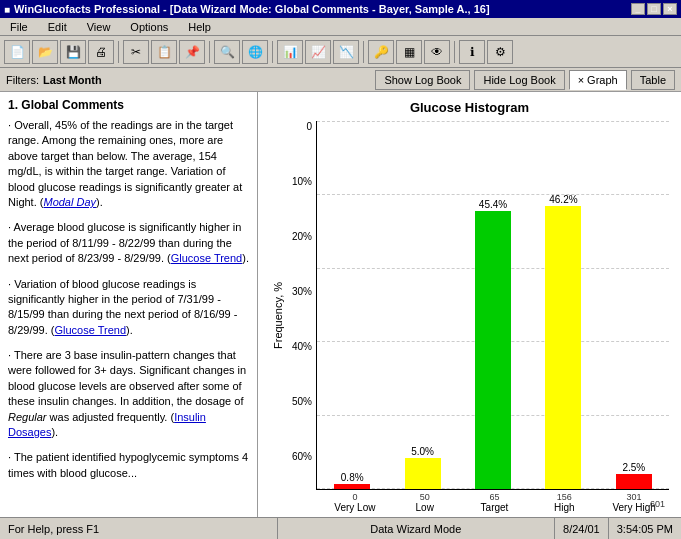 The width and height of the screenshot is (681, 539). Describe the element at coordinates (582, 528) in the screenshot. I see `status-date: 8/24/01` at that location.